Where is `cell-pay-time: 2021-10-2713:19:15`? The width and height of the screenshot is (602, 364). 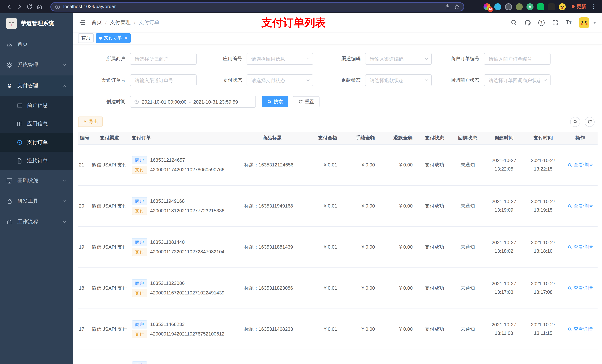
cell-pay-time: 2021-10-2713:19:15 is located at coordinates (543, 206).